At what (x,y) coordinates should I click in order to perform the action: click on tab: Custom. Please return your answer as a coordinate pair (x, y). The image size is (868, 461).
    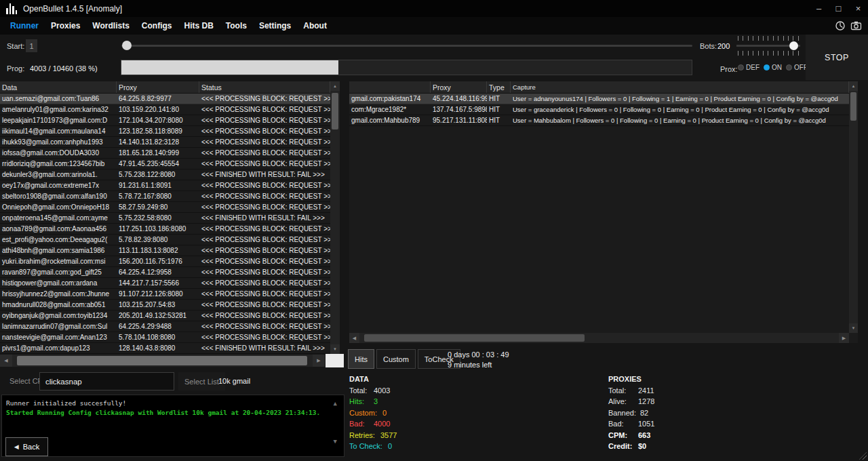
    Looking at the image, I should click on (396, 359).